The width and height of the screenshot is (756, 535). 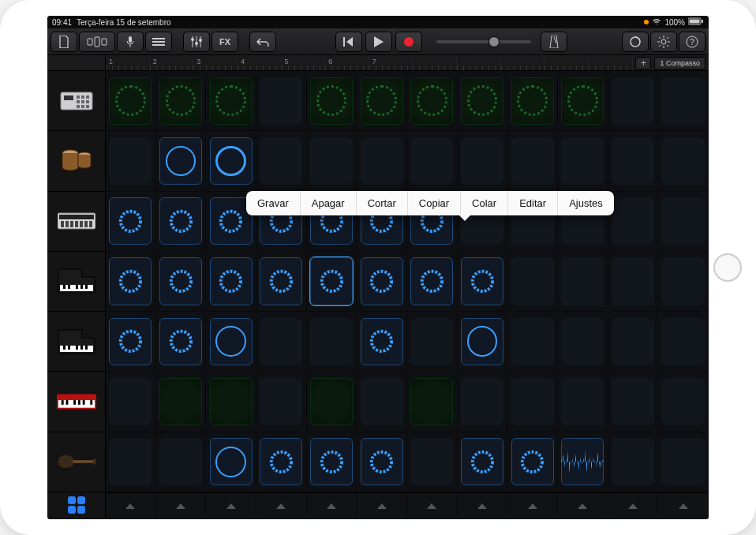 I want to click on track-header-percussion, so click(x=76, y=161).